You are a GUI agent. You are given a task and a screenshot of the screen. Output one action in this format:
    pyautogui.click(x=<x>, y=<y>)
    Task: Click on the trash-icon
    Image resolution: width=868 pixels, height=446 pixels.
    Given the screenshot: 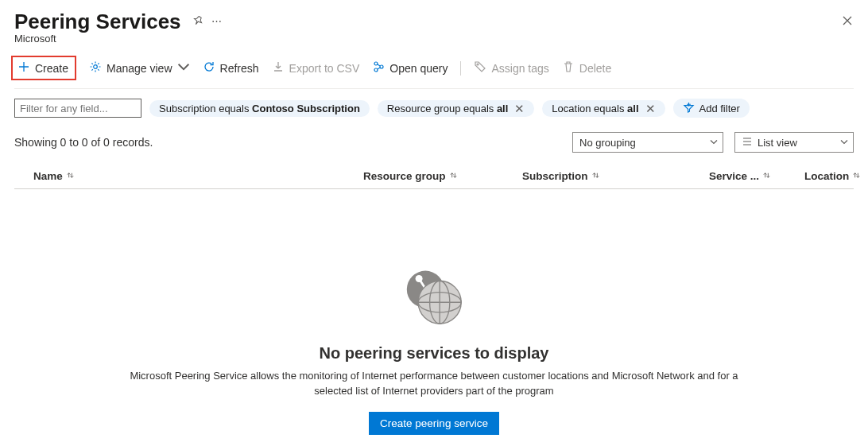 What is the action you would take?
    pyautogui.click(x=568, y=68)
    